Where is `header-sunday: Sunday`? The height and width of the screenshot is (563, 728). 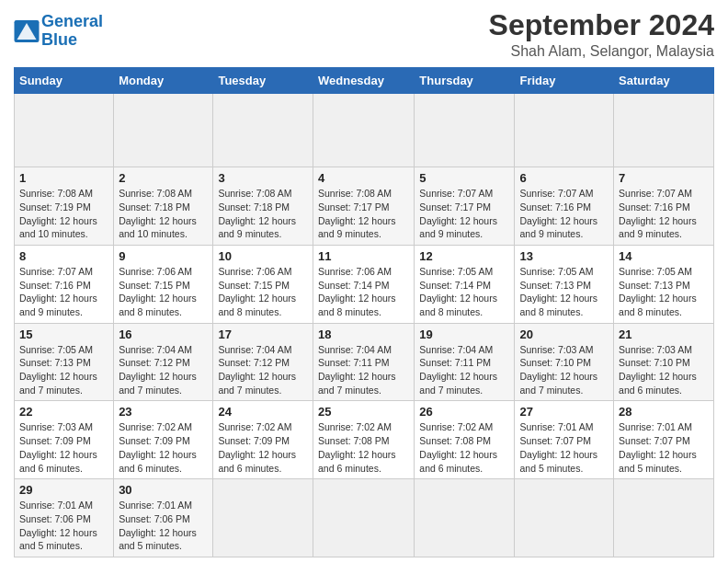 header-sunday: Sunday is located at coordinates (64, 81).